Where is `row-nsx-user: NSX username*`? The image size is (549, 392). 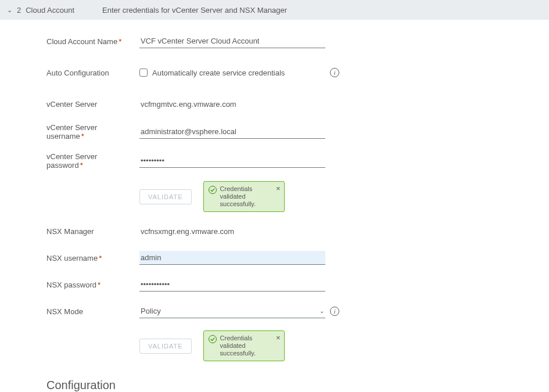
row-nsx-user: NSX username* is located at coordinates (297, 258).